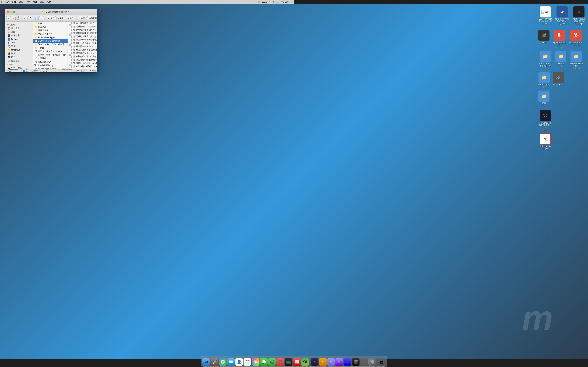  I want to click on minimize-button, so click(11, 12).